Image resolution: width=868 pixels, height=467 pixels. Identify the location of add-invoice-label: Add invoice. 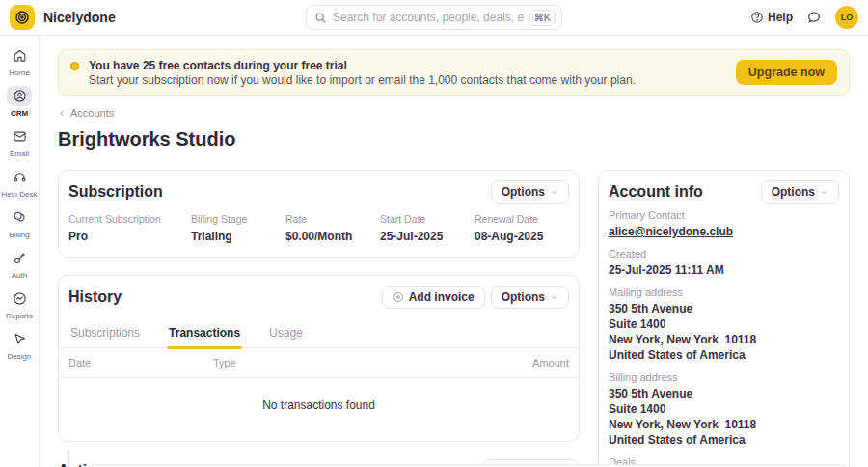
(442, 297).